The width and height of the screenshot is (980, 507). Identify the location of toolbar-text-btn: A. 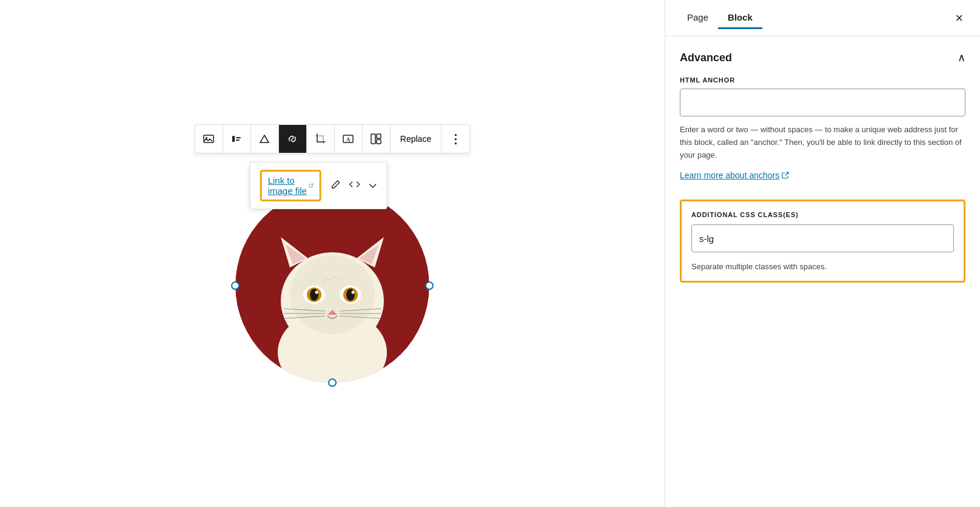
(349, 139).